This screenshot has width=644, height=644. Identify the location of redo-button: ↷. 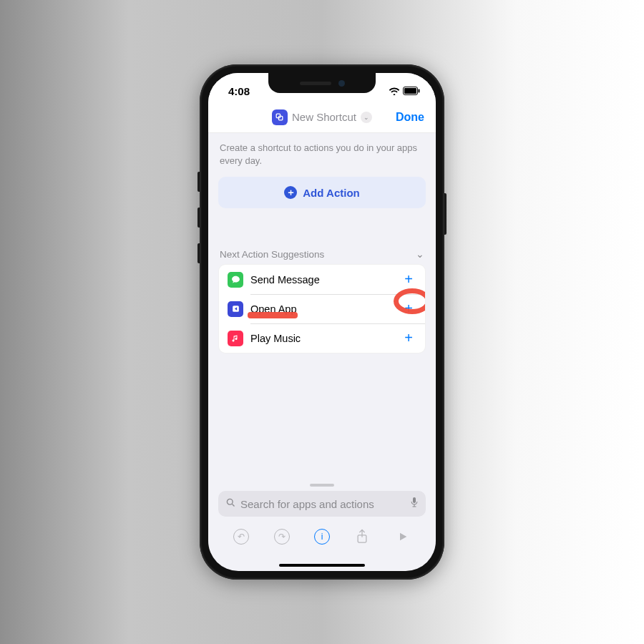
(282, 537).